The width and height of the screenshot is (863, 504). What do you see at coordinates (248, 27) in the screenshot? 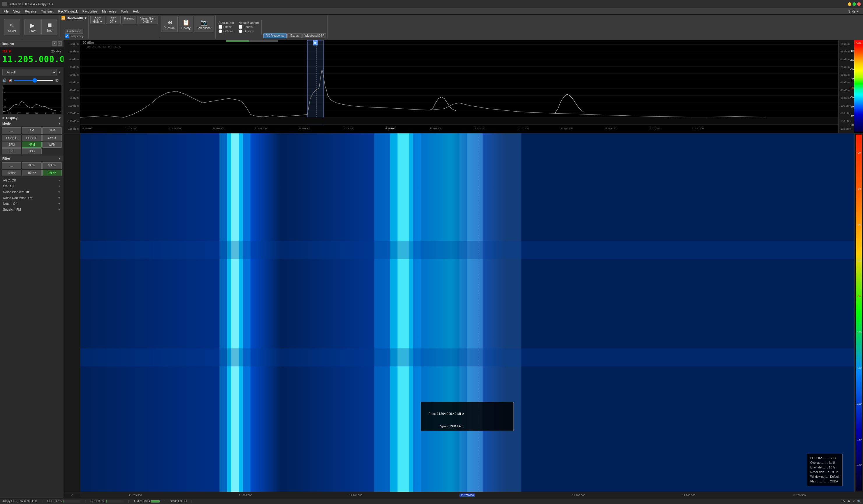
I see `noise-blanker-enable-label: Enable` at bounding box center [248, 27].